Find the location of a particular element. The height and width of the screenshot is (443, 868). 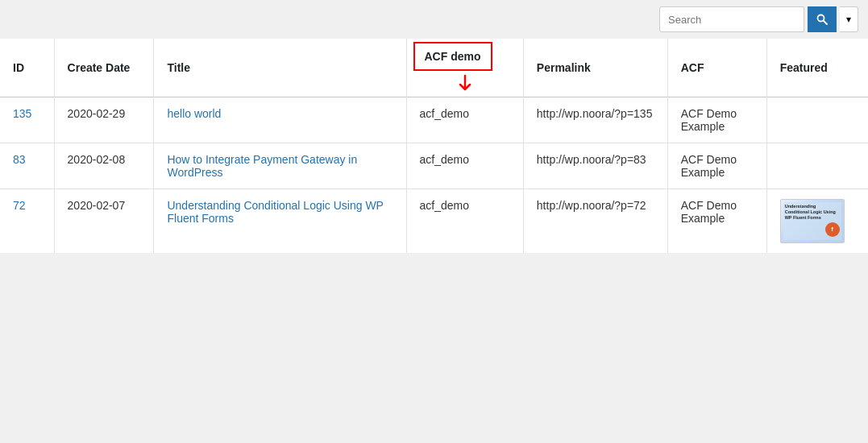

cell-acf-83: ACF Demo Example is located at coordinates (717, 166).